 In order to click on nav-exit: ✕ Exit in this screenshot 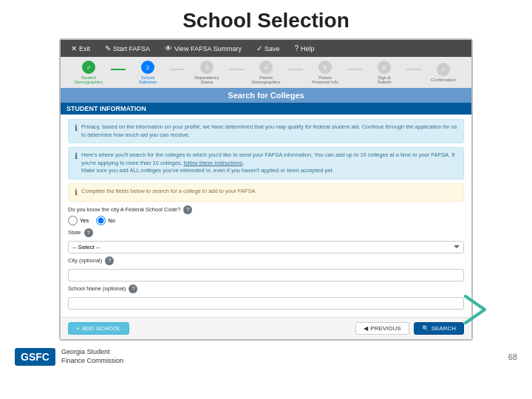, I will do `click(81, 49)`.